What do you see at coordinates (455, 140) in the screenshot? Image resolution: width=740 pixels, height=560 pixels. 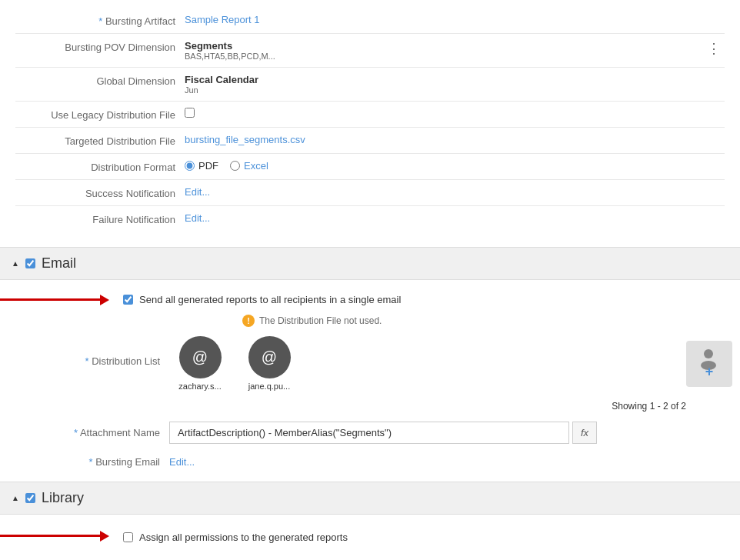 I see `targeted-dist-value: bursting_file_segments.csv` at bounding box center [455, 140].